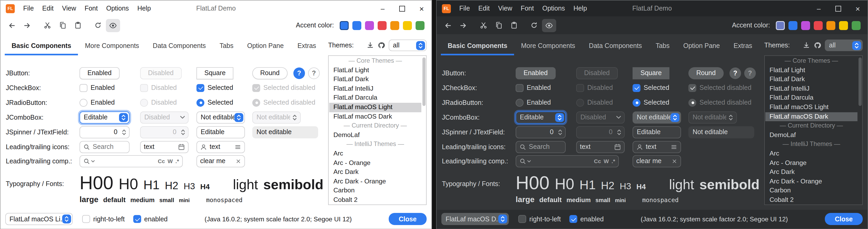 This screenshot has height=229, width=868. I want to click on maximize-button, so click(402, 8).